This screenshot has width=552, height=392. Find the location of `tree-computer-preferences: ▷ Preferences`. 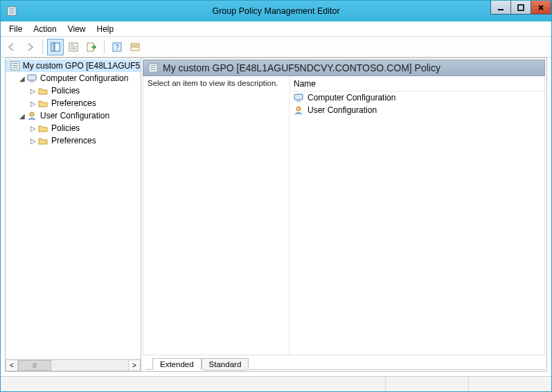

tree-computer-preferences: ▷ Preferences is located at coordinates (73, 103).